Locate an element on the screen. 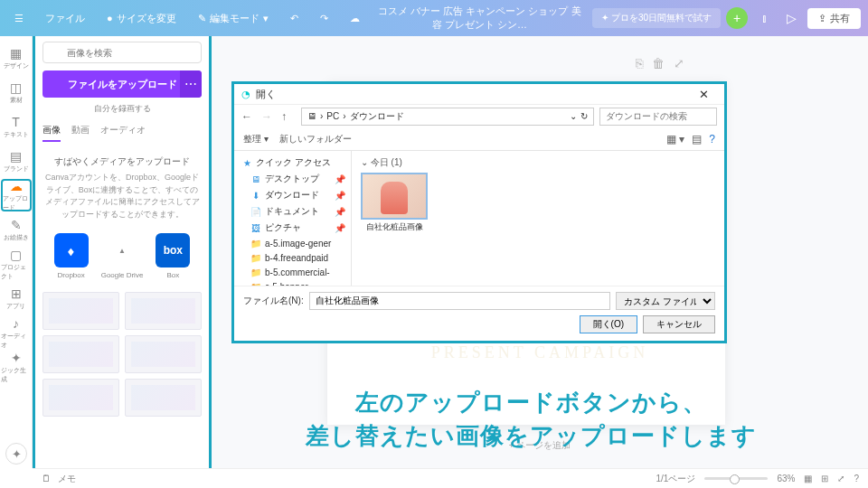  edit-mode-menu: ✎ 編集モード ▾ is located at coordinates (233, 18).